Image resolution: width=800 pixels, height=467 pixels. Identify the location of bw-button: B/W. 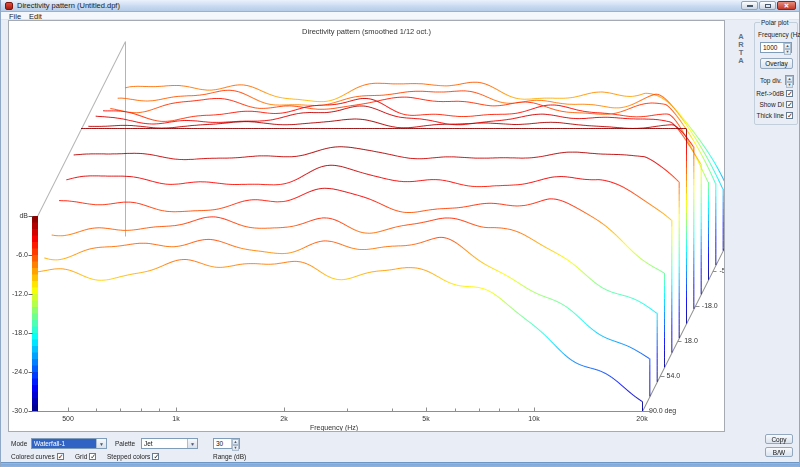
(779, 452).